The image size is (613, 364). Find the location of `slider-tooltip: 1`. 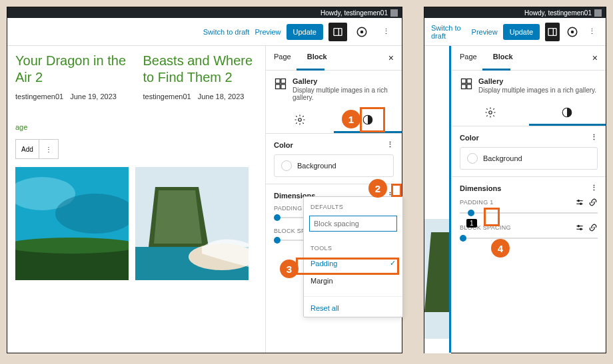

slider-tooltip: 1 is located at coordinates (472, 224).